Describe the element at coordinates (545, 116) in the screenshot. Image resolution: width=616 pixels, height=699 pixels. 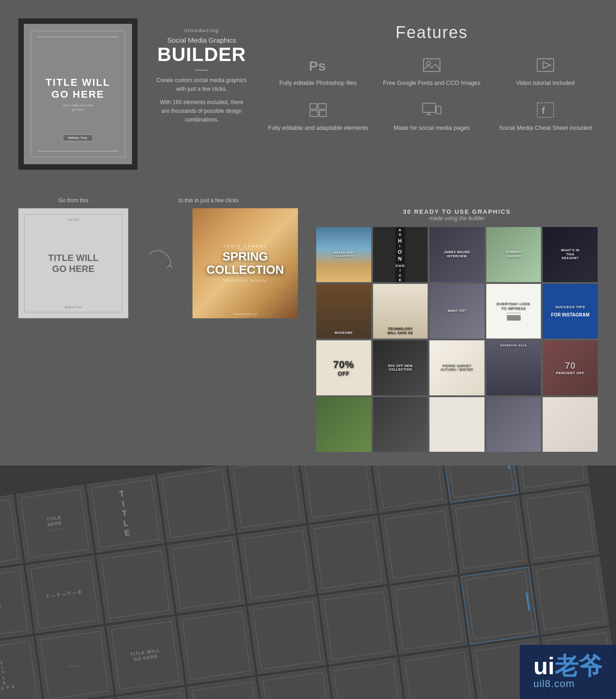
I see `feature-cheatsheet: f Social Media Cheat Sheet included` at that location.